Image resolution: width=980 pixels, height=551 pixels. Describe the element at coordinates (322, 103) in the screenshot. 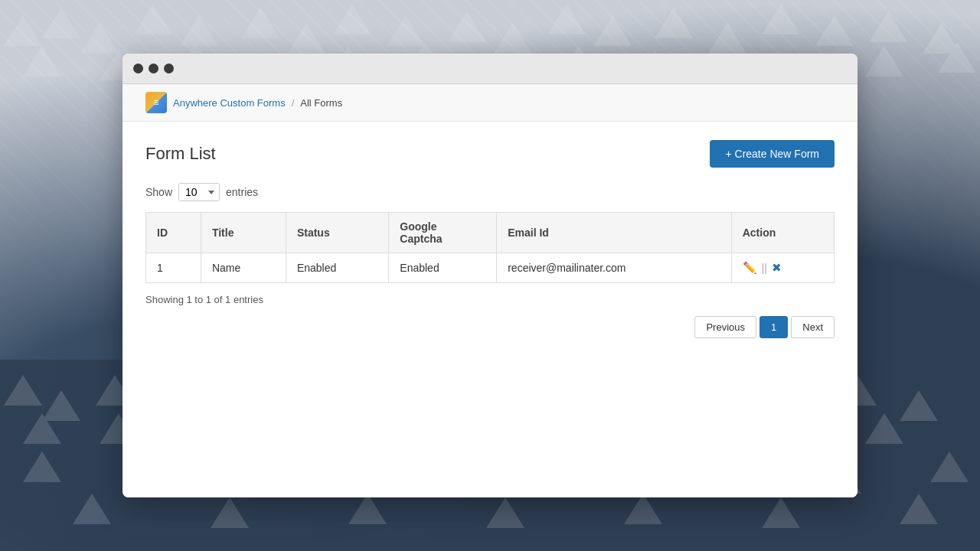

I see `breadcrumb-current: All Forms` at that location.